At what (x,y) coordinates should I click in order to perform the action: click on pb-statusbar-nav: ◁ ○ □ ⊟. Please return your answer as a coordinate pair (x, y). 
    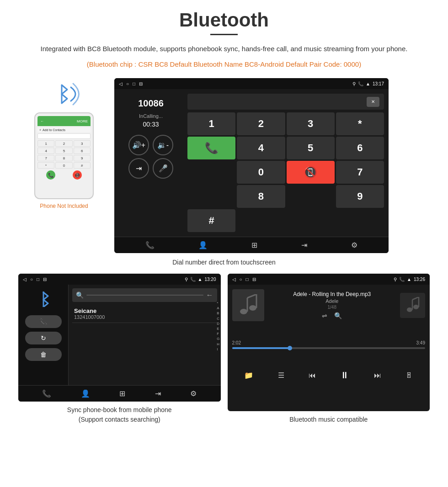
    Looking at the image, I should click on (35, 280).